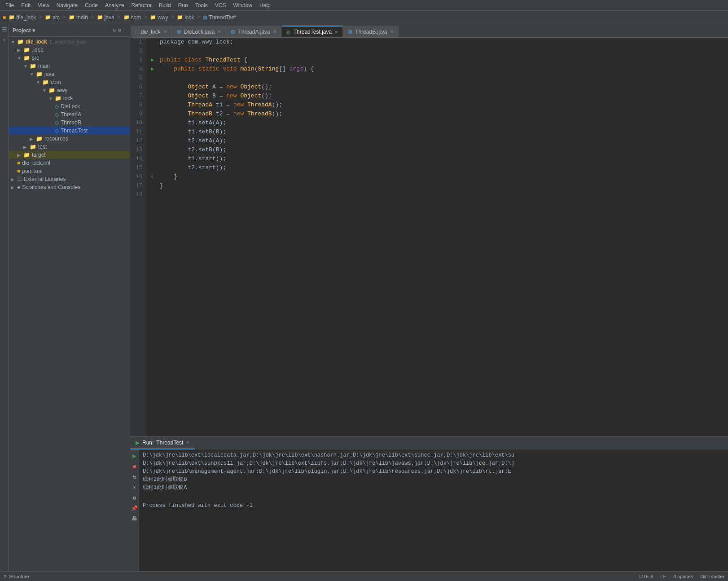 This screenshot has height=581, width=728. Describe the element at coordinates (92, 17) in the screenshot. I see `breadcrumb-sep-3: >` at that location.